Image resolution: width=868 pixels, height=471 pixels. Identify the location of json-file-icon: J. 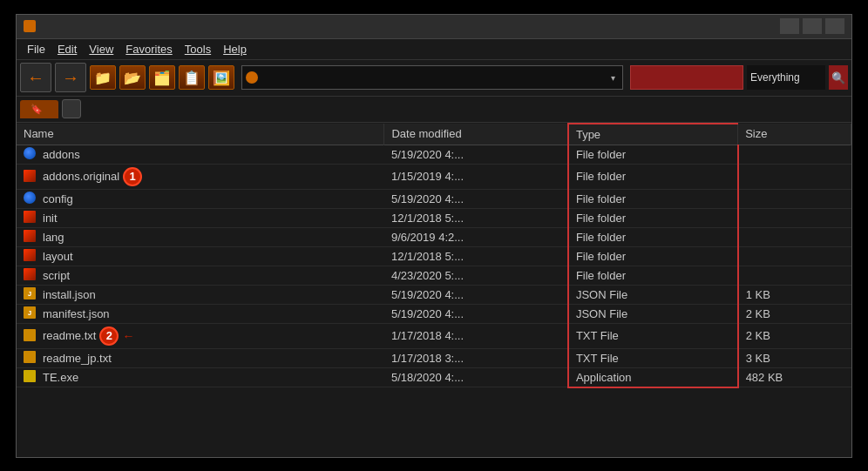
(30, 313).